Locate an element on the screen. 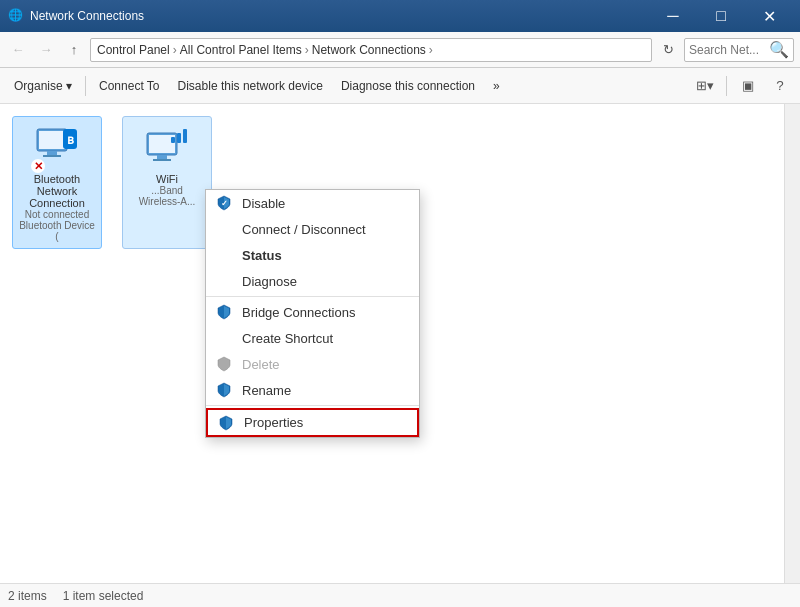 The width and height of the screenshot is (800, 607). title-bar: 🌐 Network Connections ─ □ ✕ is located at coordinates (400, 16).